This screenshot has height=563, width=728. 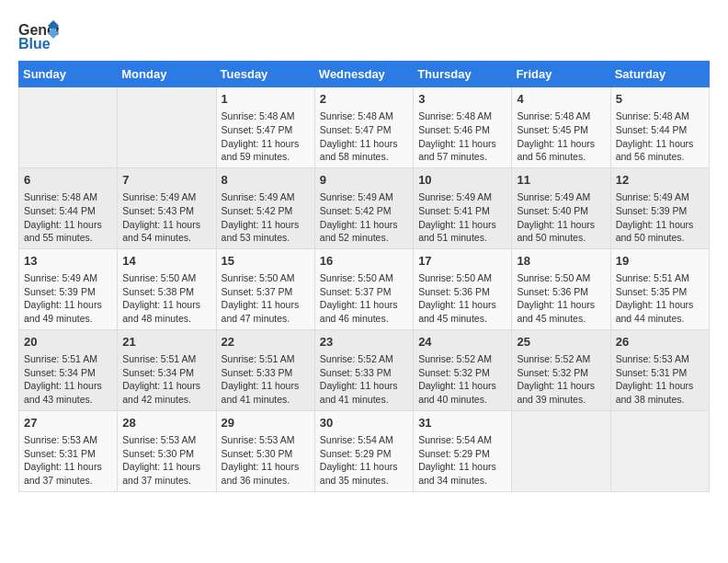 What do you see at coordinates (660, 261) in the screenshot?
I see `day-number: 19` at bounding box center [660, 261].